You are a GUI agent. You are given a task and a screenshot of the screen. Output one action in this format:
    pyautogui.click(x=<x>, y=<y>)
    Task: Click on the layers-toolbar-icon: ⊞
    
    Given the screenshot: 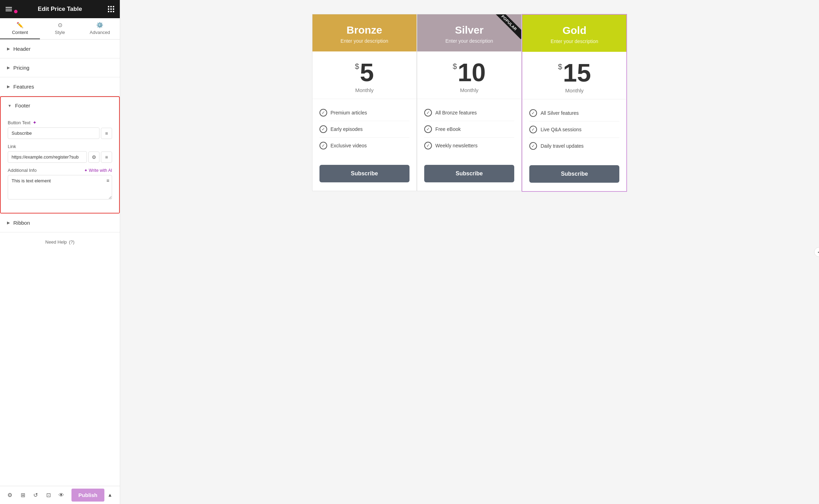 What is the action you would take?
    pyautogui.click(x=23, y=495)
    